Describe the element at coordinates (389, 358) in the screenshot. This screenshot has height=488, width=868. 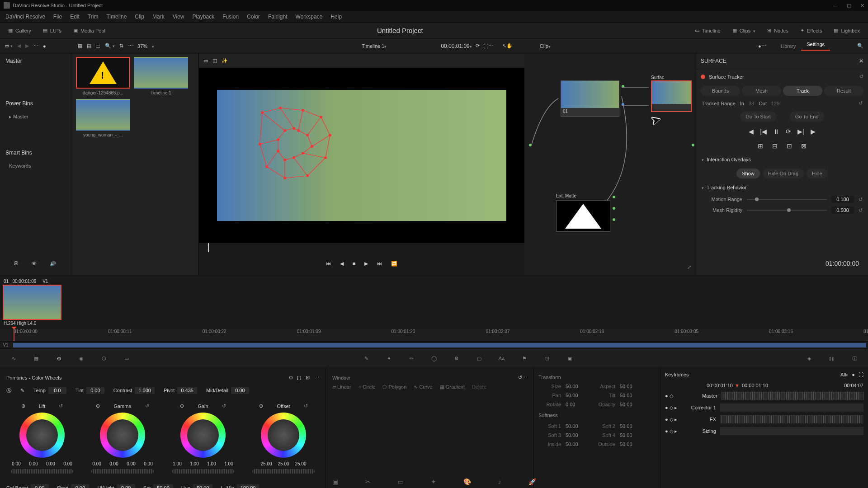
I see `tracker-tool-icon: ✦` at that location.